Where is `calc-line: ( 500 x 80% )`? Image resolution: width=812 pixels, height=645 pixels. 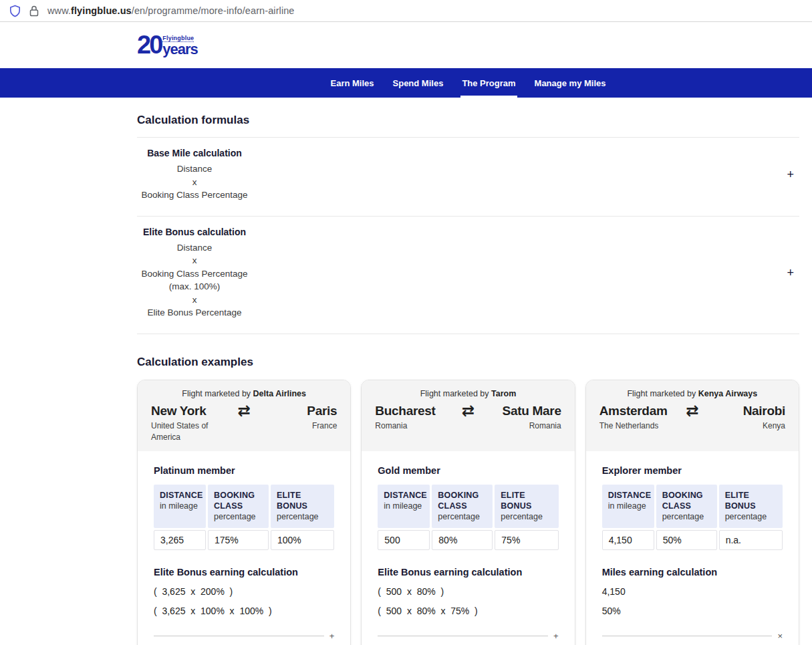 calc-line: ( 500 x 80% ) is located at coordinates (468, 592).